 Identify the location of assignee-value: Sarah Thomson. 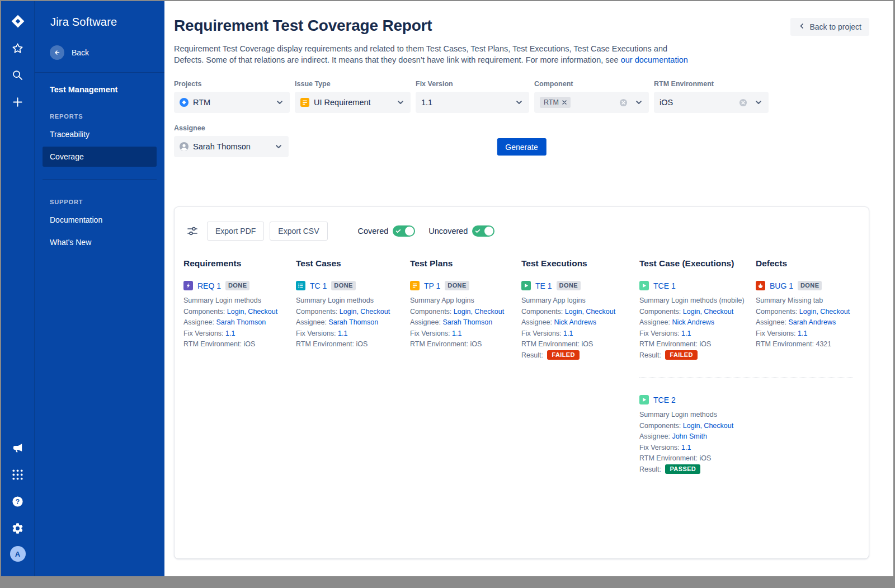
(222, 147).